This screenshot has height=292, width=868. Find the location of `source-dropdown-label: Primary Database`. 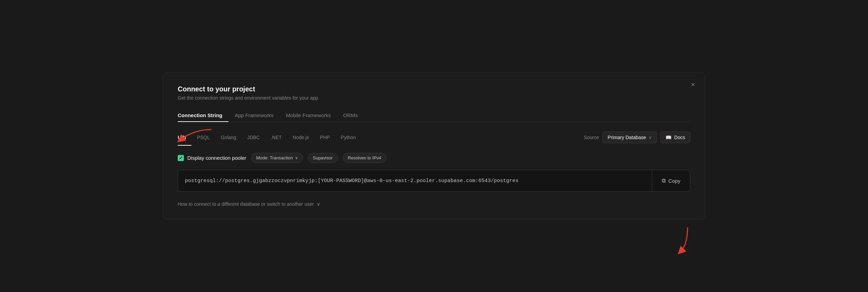

source-dropdown-label: Primary Database is located at coordinates (627, 137).